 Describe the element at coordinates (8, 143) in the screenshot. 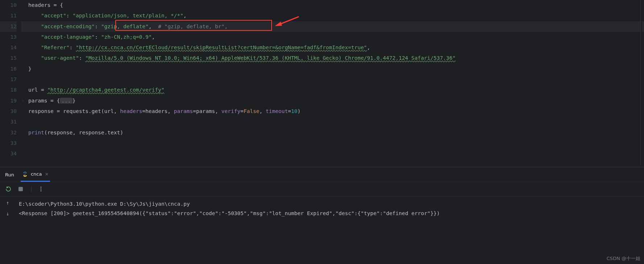

I see `line-number: 33` at that location.